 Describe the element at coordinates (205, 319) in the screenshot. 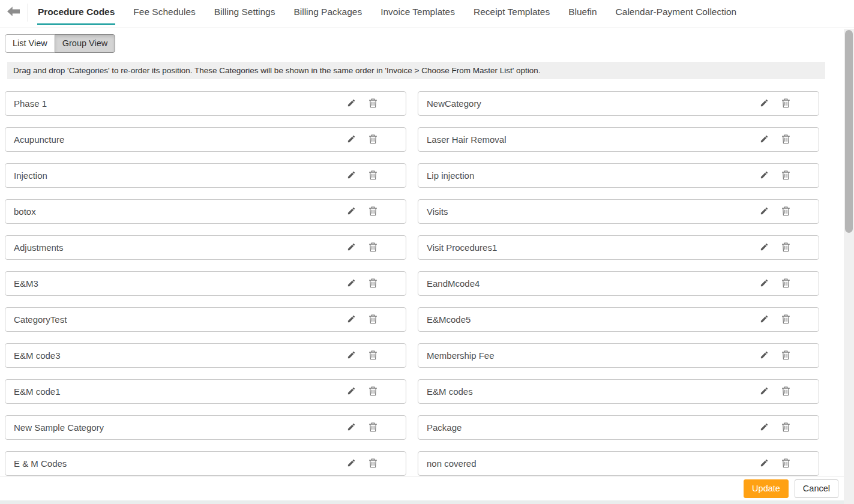

I see `category-card: CategoryTest` at that location.